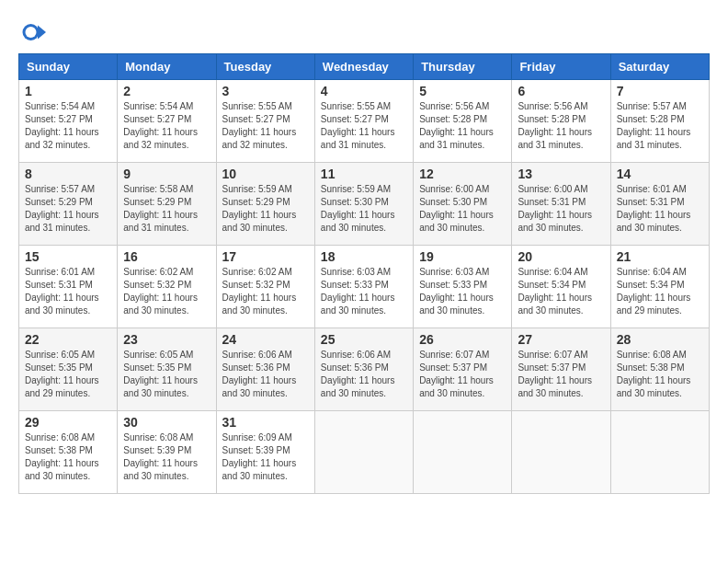 The height and width of the screenshot is (563, 728). What do you see at coordinates (561, 370) in the screenshot?
I see `calendar-cell: 27 Sunrise: 6:07 AM Sunset: 5:37 PM Dayl…` at bounding box center [561, 370].